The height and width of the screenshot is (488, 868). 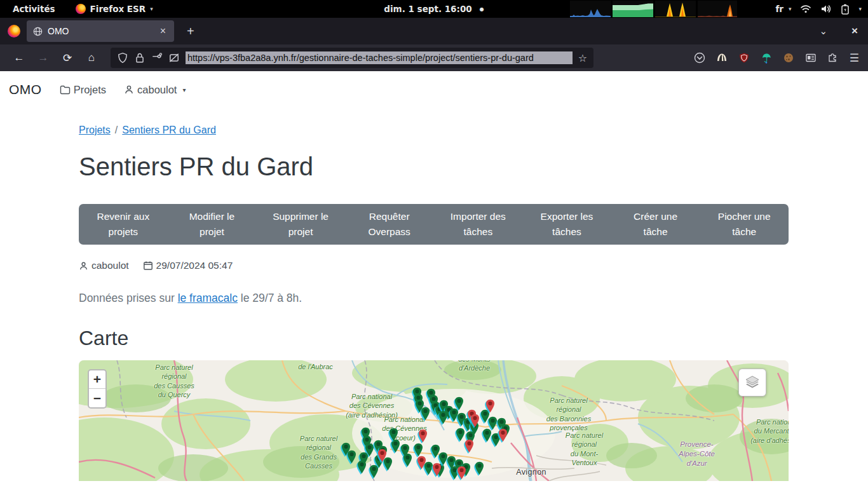 What do you see at coordinates (433, 299) in the screenshot?
I see `description: Données prises sur le framacalc le 29/7 …` at bounding box center [433, 299].